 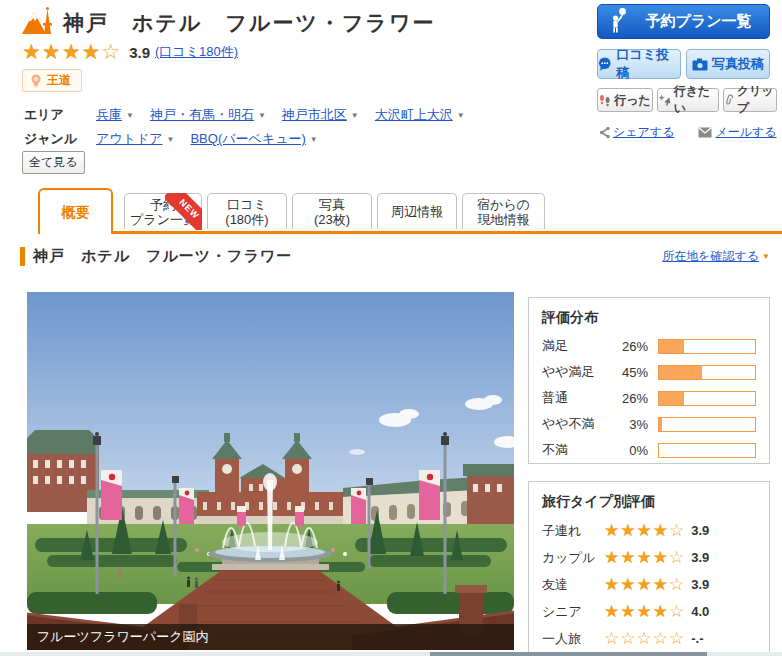 What do you see at coordinates (574, 346) in the screenshot?
I see `rating-dist-label: 満足` at bounding box center [574, 346].